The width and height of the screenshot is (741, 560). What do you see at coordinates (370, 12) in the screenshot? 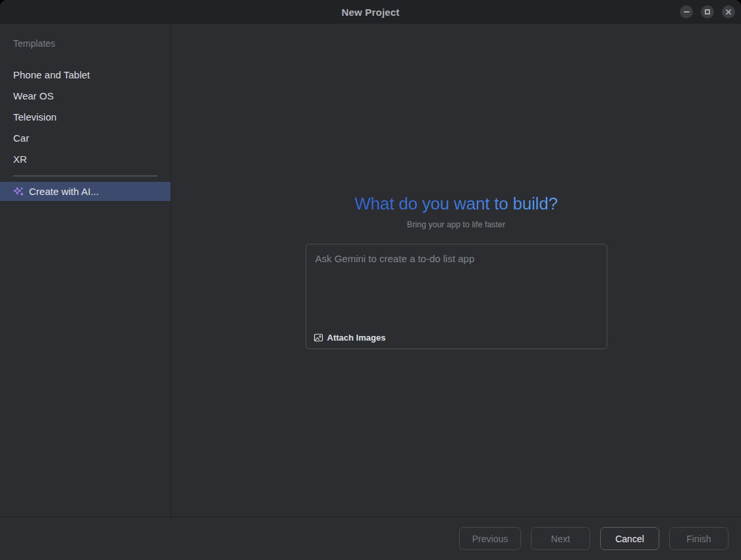
I see `titlebar: New Project ✕` at bounding box center [370, 12].